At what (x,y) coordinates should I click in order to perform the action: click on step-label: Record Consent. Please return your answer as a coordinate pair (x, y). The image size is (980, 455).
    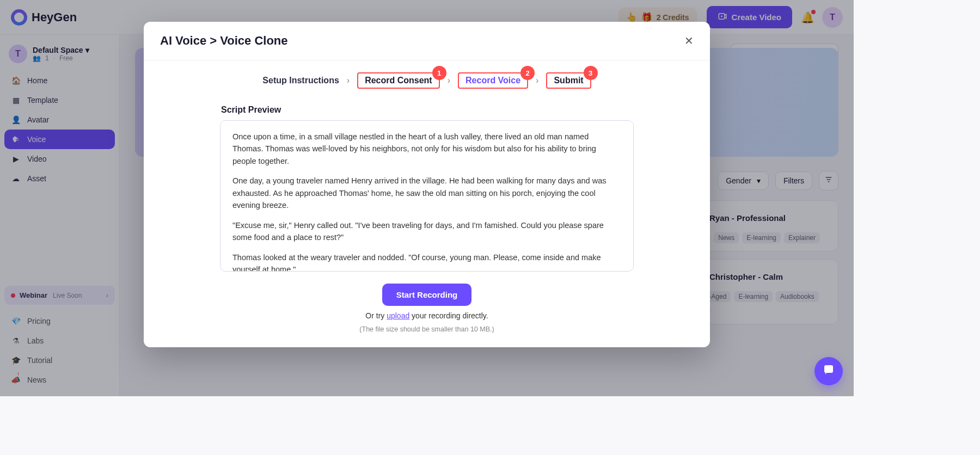
    Looking at the image, I should click on (399, 81).